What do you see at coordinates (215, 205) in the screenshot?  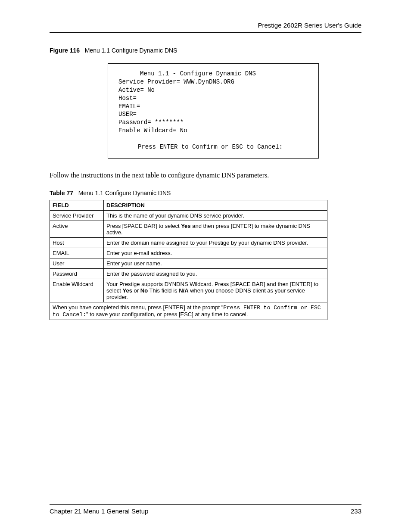 I see `col-header-description: DESCRIPTION` at bounding box center [215, 205].